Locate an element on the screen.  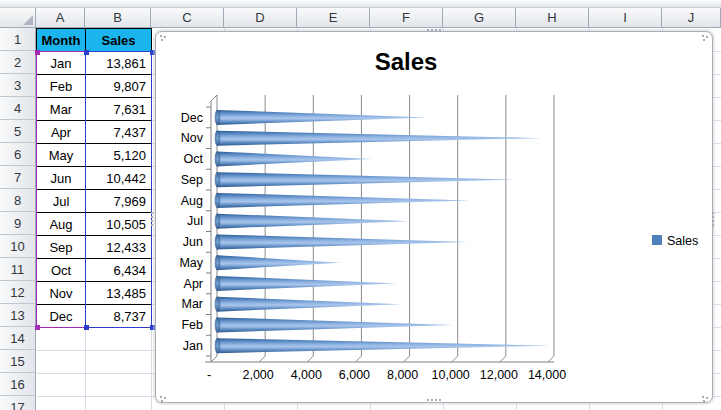
category-label-May: May is located at coordinates (191, 263).